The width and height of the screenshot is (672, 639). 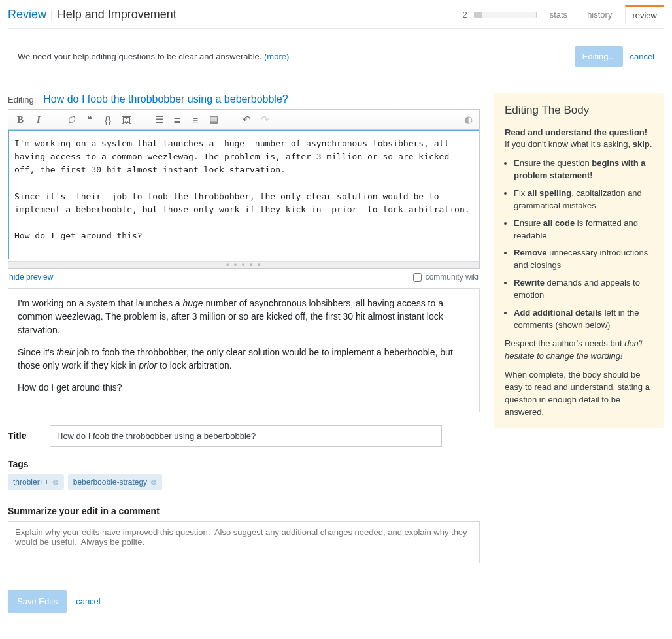 I want to click on summary-label: Summarize your edit in a comment, so click(x=244, y=511).